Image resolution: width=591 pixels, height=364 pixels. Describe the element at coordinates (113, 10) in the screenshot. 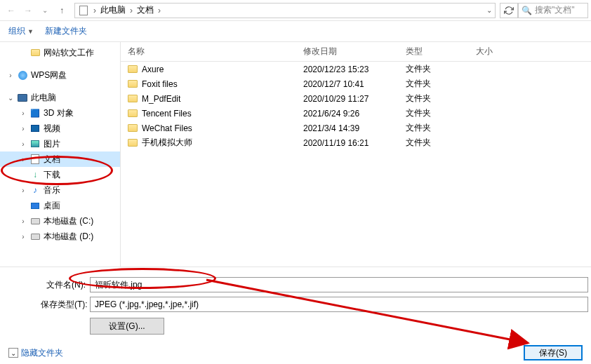

I see `breadcrumb-segment: 此电脑` at that location.